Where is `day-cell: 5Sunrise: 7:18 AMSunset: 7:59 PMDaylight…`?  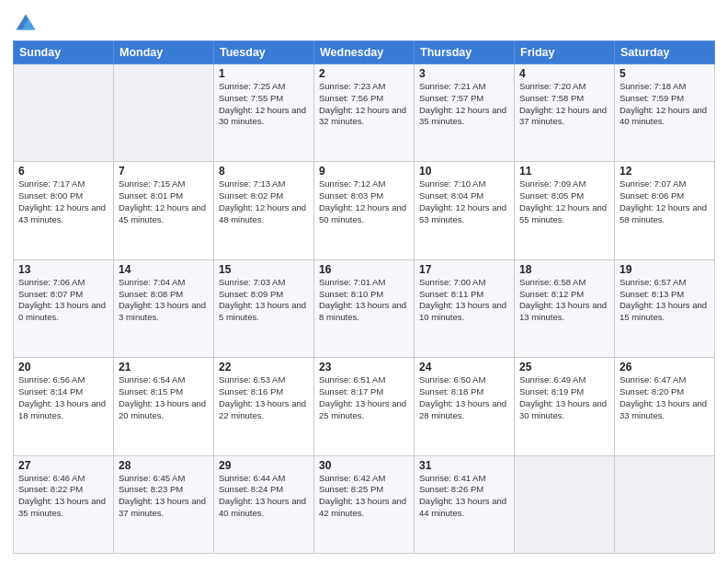 day-cell: 5Sunrise: 7:18 AMSunset: 7:59 PMDaylight… is located at coordinates (665, 113).